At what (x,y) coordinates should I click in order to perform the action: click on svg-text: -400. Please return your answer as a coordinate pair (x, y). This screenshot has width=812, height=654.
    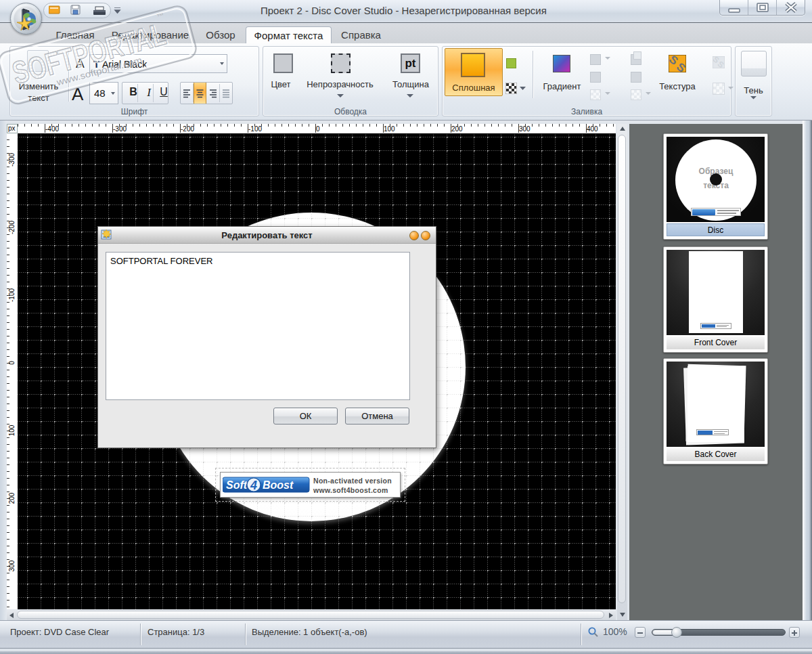
    Looking at the image, I should click on (52, 129).